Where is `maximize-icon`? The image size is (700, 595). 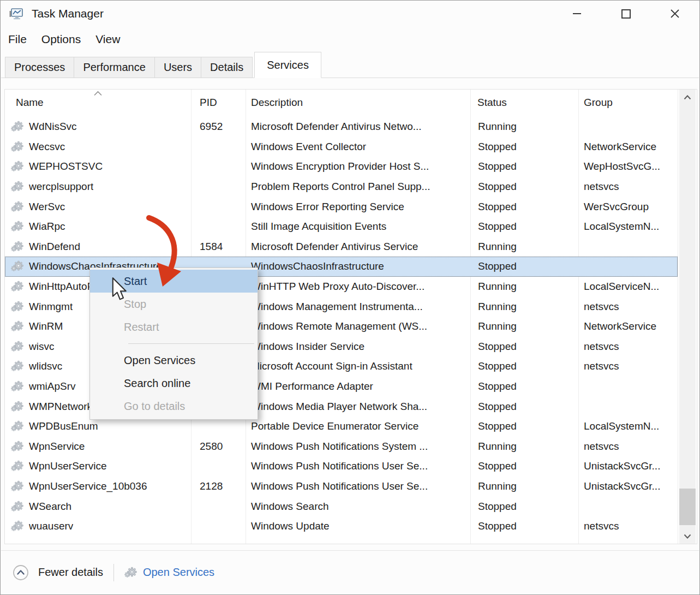
maximize-icon is located at coordinates (626, 14).